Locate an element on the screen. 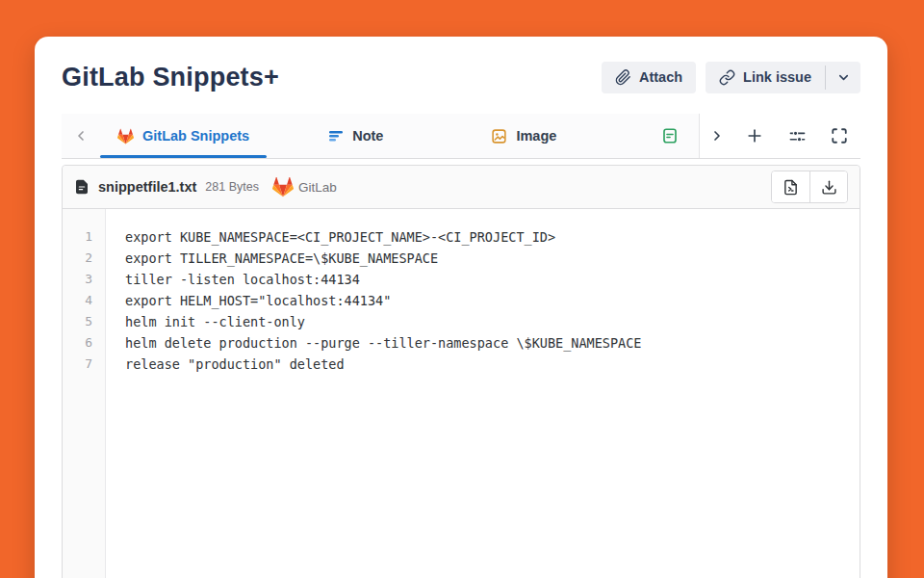 This screenshot has height=578, width=924. header-actions: Attach Link issue is located at coordinates (732, 77).